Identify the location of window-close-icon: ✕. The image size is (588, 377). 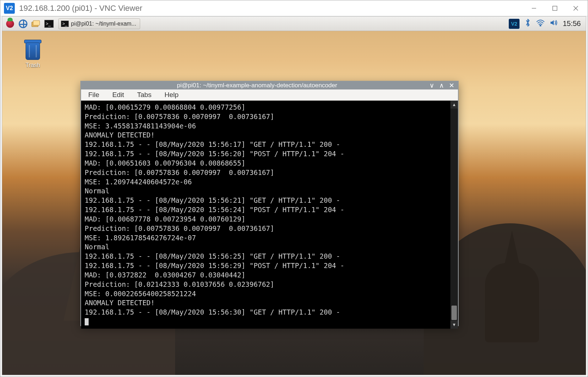
(452, 86).